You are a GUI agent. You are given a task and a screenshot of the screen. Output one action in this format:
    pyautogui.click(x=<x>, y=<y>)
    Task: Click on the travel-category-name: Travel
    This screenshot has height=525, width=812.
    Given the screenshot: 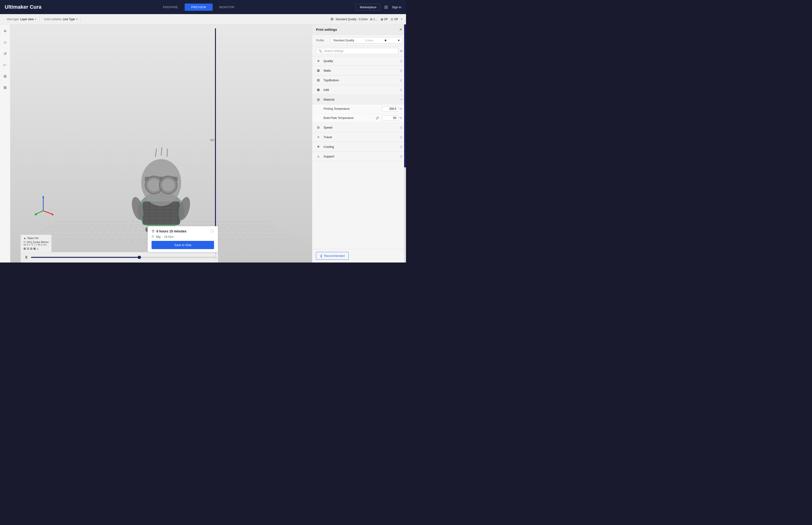 What is the action you would take?
    pyautogui.click(x=362, y=137)
    